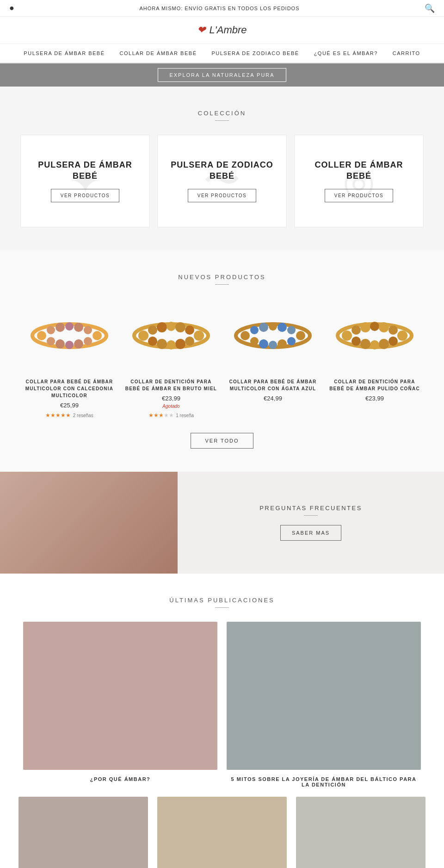 The width and height of the screenshot is (444, 868). Describe the element at coordinates (346, 53) in the screenshot. I see `nav-que-es: ¿QUÉ ES EL ÁMBAR?` at that location.